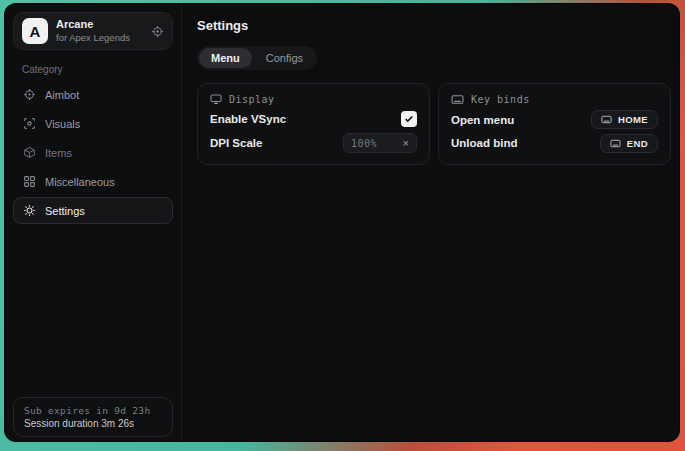  I want to click on sidebar-item-settings: Settings, so click(93, 210).